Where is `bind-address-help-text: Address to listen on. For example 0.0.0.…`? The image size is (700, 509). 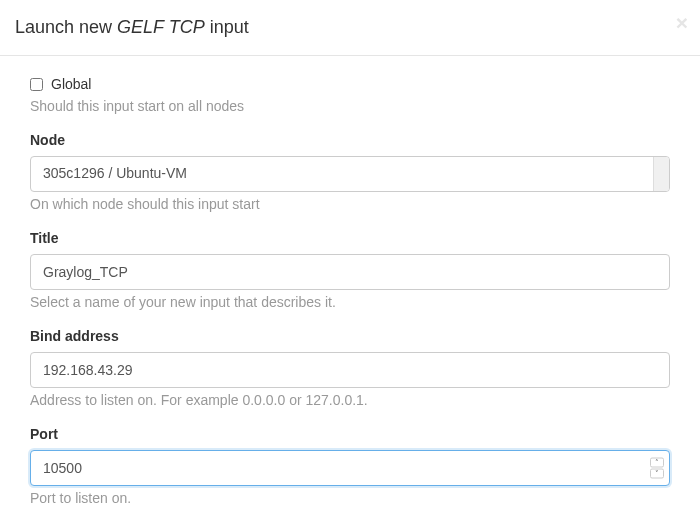
bind-address-help-text: Address to listen on. For example 0.0.0.… is located at coordinates (350, 400).